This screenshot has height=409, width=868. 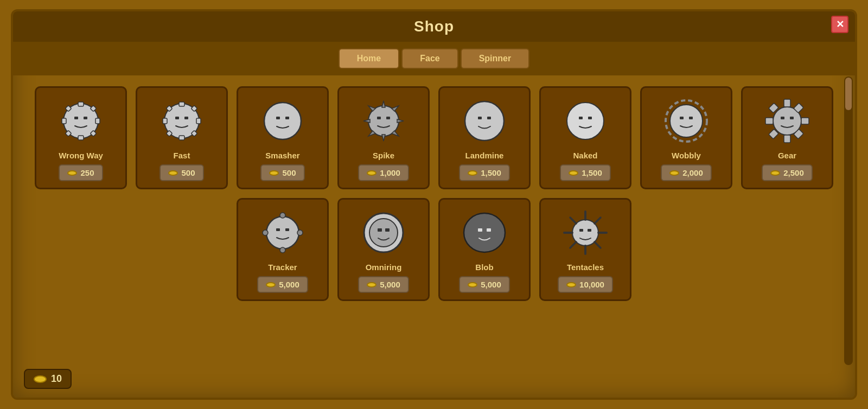 I want to click on tab-face: Face, so click(x=430, y=59).